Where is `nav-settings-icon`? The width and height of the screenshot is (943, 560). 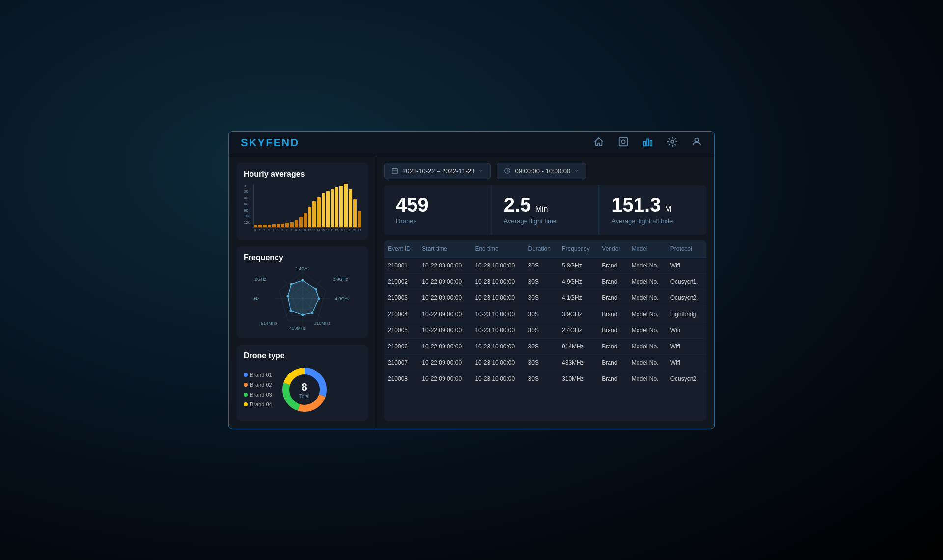
nav-settings-icon is located at coordinates (672, 143).